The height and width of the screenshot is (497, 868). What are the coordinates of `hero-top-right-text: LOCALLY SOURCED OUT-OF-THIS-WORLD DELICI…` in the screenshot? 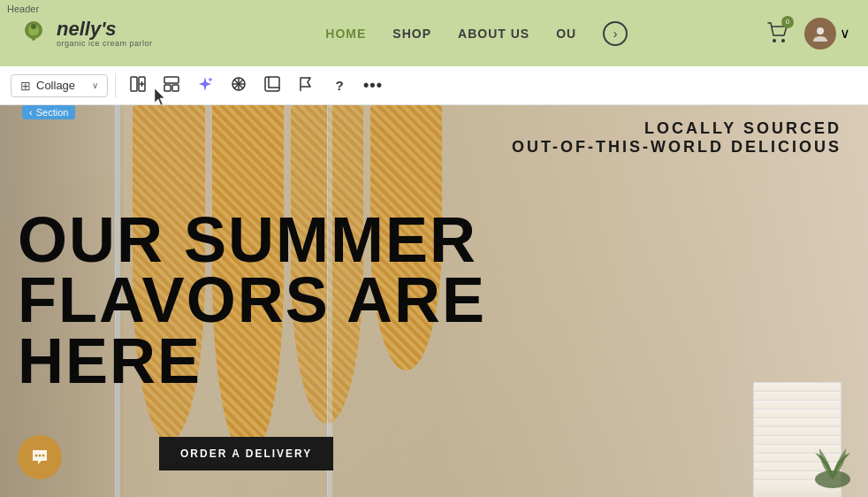 It's located at (677, 138).